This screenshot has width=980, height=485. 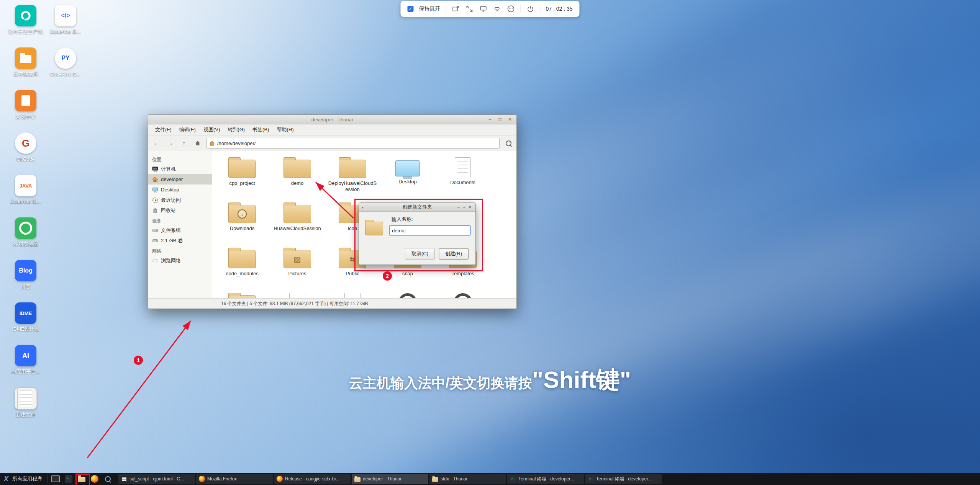 What do you see at coordinates (180, 200) in the screenshot?
I see `sidebar-item-recent: 最近访问` at bounding box center [180, 200].